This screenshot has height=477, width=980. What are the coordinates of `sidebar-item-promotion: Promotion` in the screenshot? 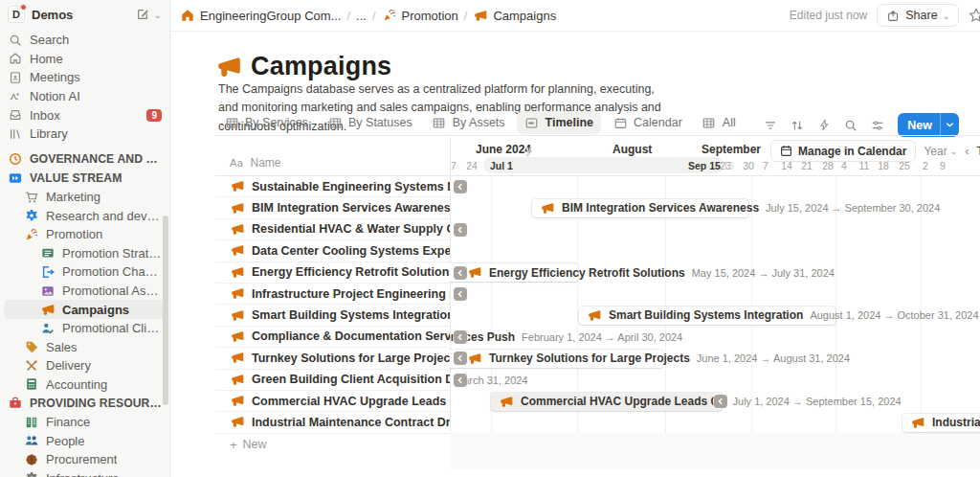 It's located at (84, 235).